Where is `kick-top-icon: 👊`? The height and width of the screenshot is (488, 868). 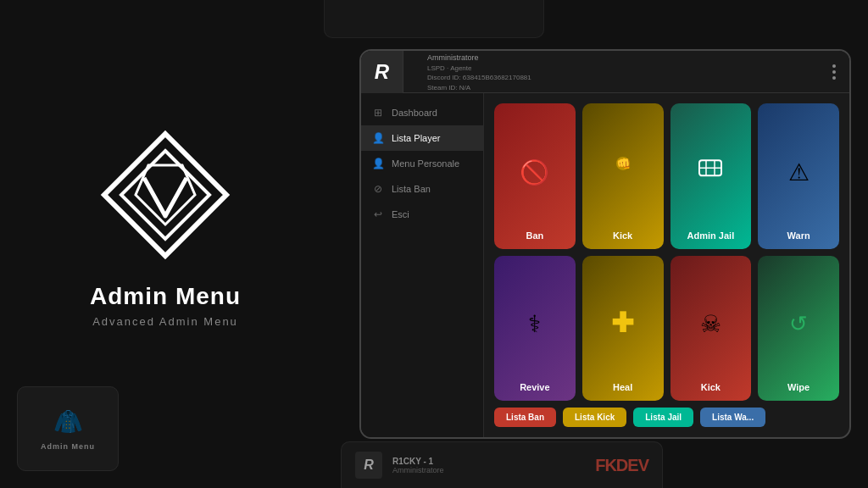
kick-top-icon: 👊 is located at coordinates (623, 171).